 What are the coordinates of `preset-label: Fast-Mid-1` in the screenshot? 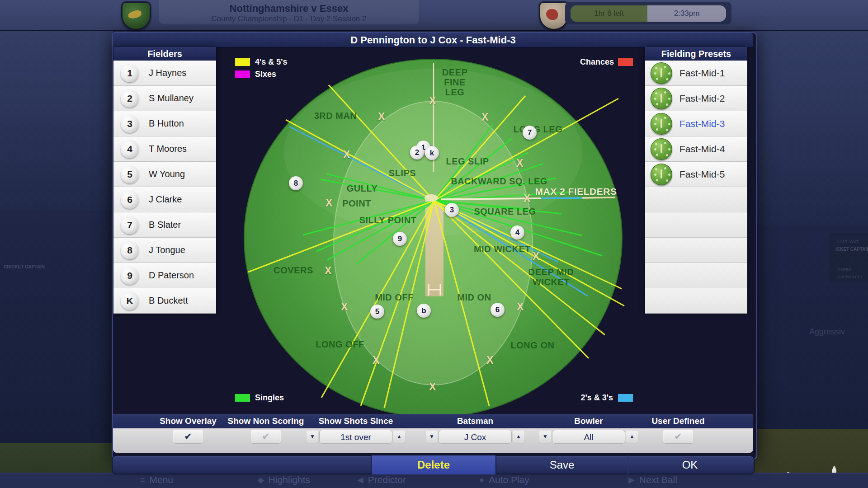 It's located at (702, 73).